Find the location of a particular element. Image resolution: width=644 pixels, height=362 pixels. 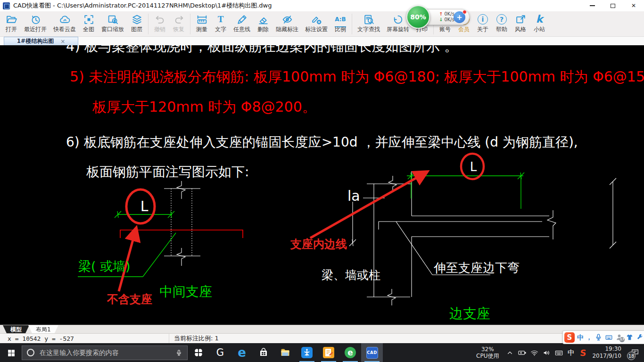

taskbar-clock: 19:30 2017/9/10 is located at coordinates (607, 353).